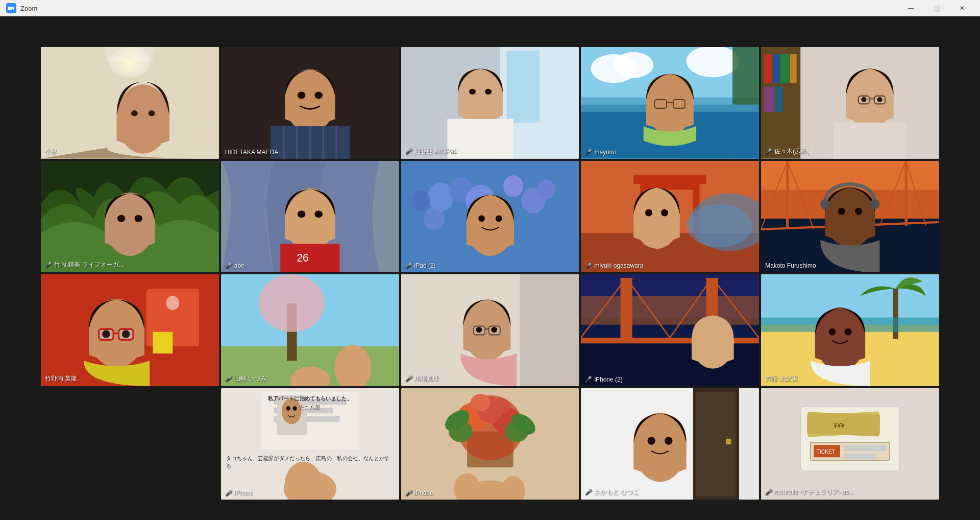 The height and width of the screenshot is (520, 980). What do you see at coordinates (61, 379) in the screenshot?
I see `participant-name-takenouchihide: 竹野内 英隆` at bounding box center [61, 379].